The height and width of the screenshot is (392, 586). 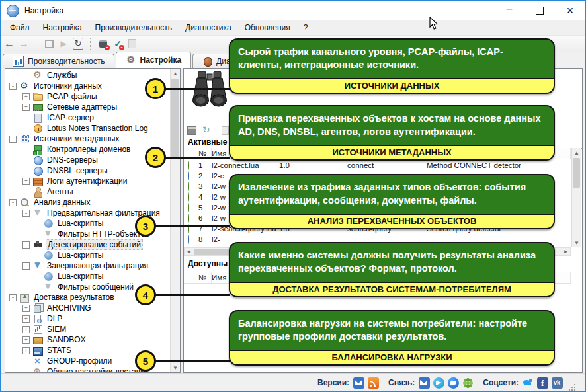 What do you see at coordinates (373, 383) in the screenshot?
I see `rss-icon` at bounding box center [373, 383].